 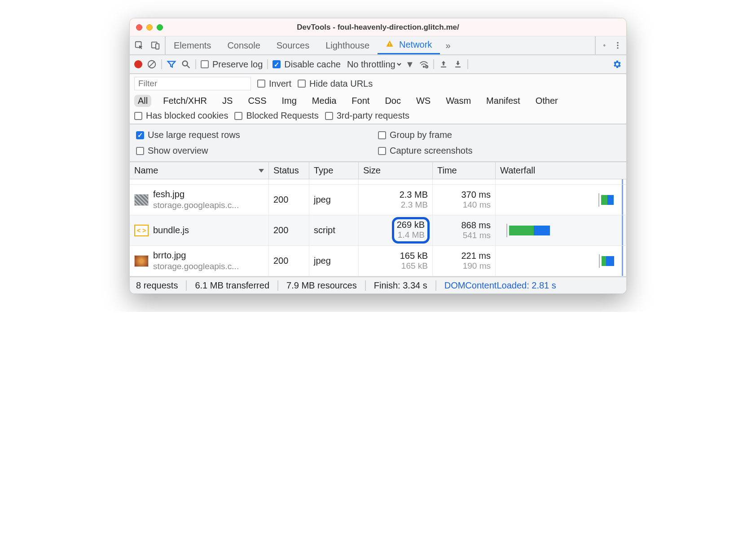 I want to click on footer-resources: 7.9 MB resources, so click(x=322, y=286).